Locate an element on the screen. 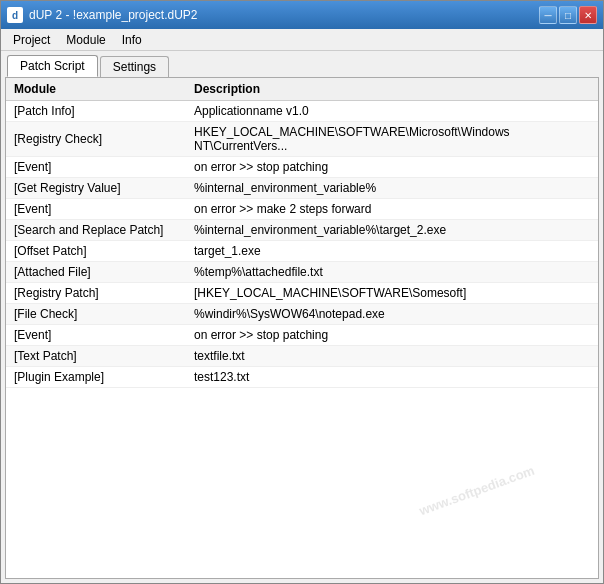 Image resolution: width=604 pixels, height=584 pixels. tab-patch-script: Patch Script is located at coordinates (52, 66).